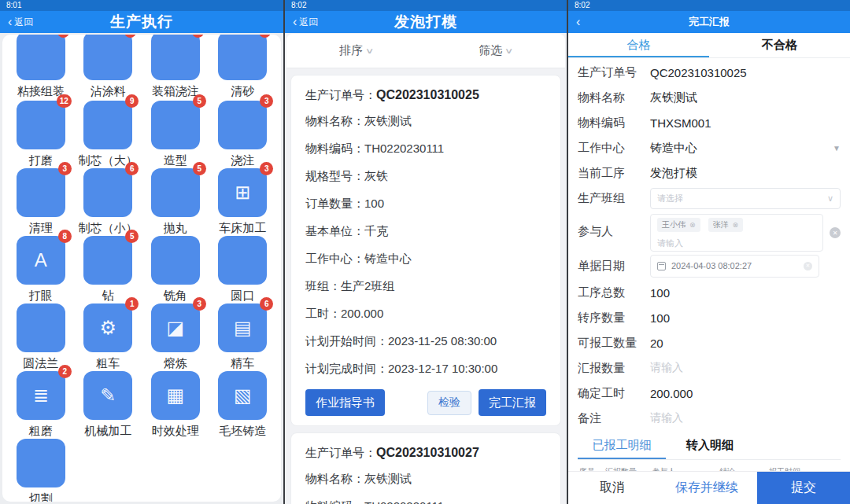 This screenshot has height=504, width=850. Describe the element at coordinates (830, 198) in the screenshot. I see `chevron-down-icon: ∨` at that location.